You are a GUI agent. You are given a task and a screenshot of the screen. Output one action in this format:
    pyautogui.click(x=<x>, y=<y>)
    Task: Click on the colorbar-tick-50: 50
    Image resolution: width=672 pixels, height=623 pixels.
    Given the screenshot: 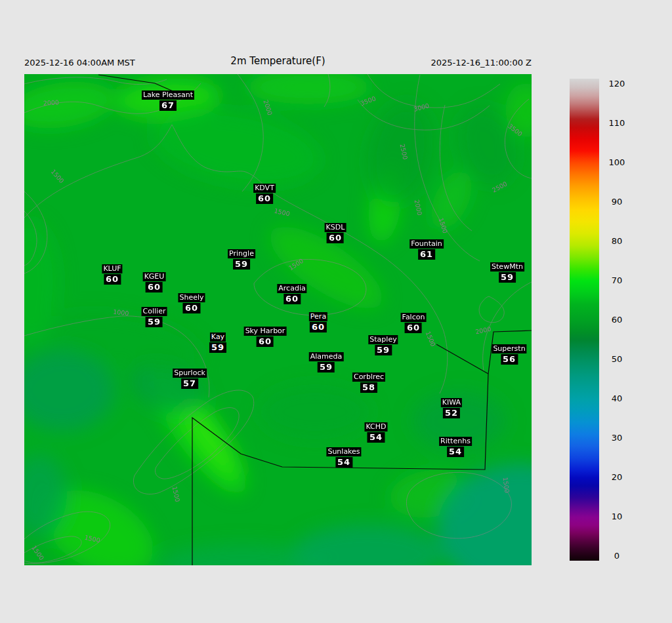 What is the action you would take?
    pyautogui.click(x=617, y=359)
    